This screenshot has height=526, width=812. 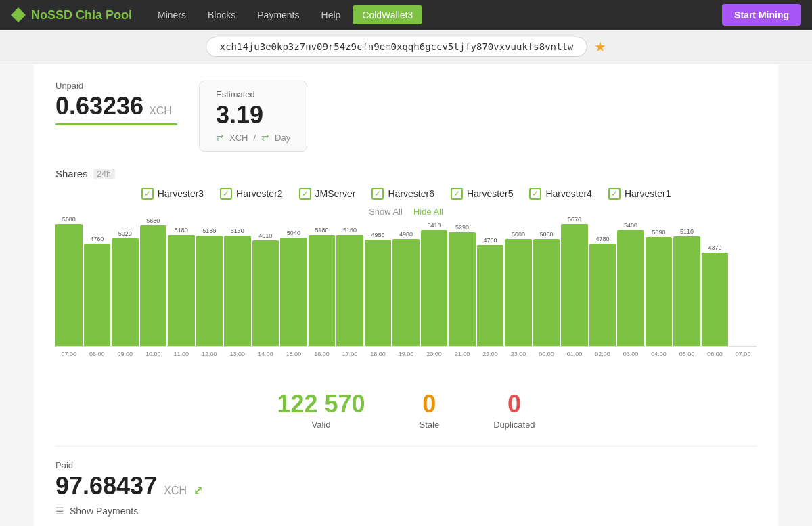 I want to click on bar-wrapper-23: 4370, so click(x=715, y=295).